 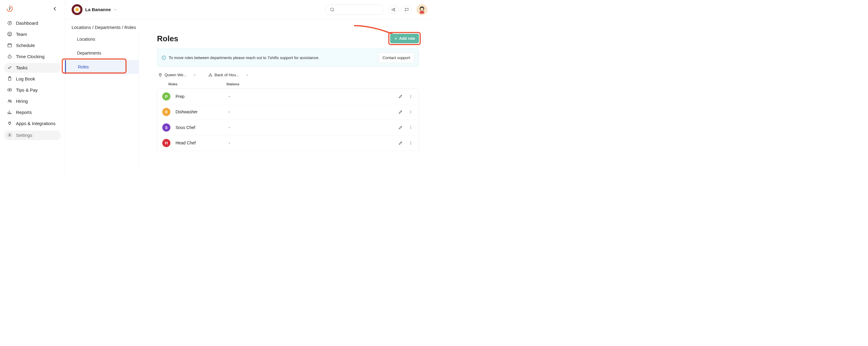 What do you see at coordinates (22, 34) in the screenshot?
I see `sidebar-item-label: Team` at bounding box center [22, 34].